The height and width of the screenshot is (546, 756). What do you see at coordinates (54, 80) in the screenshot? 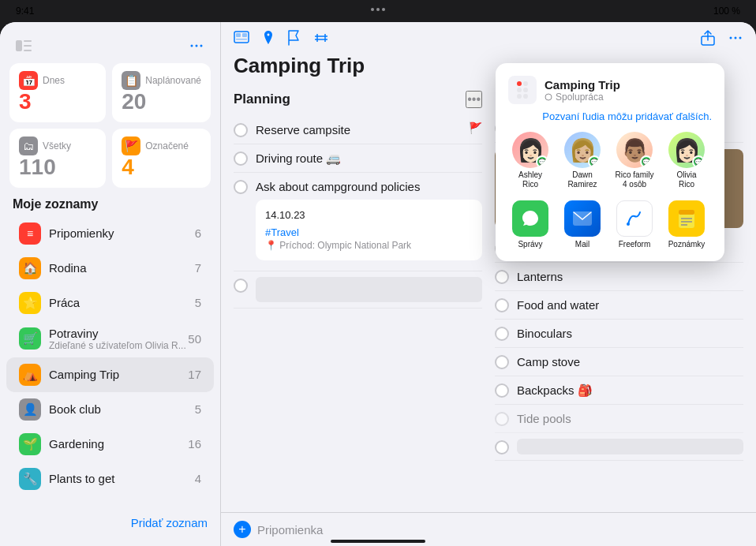
I see `today-label: Dnes` at bounding box center [54, 80].